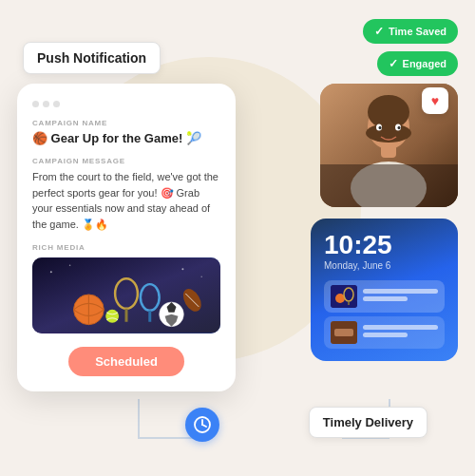 This screenshot has width=475, height=476. Describe the element at coordinates (384, 290) in the screenshot. I see `phone-lock-screen: 10:25 Monday, June 6` at that location.